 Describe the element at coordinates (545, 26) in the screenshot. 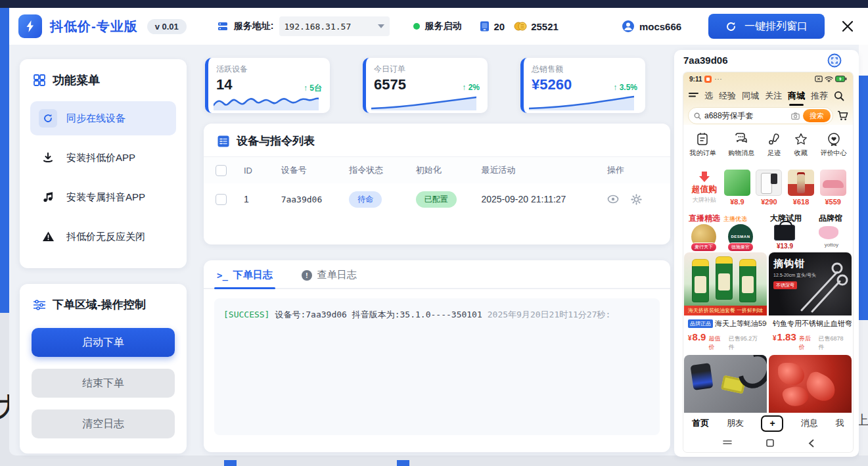

I see `coin-count: 25521` at that location.